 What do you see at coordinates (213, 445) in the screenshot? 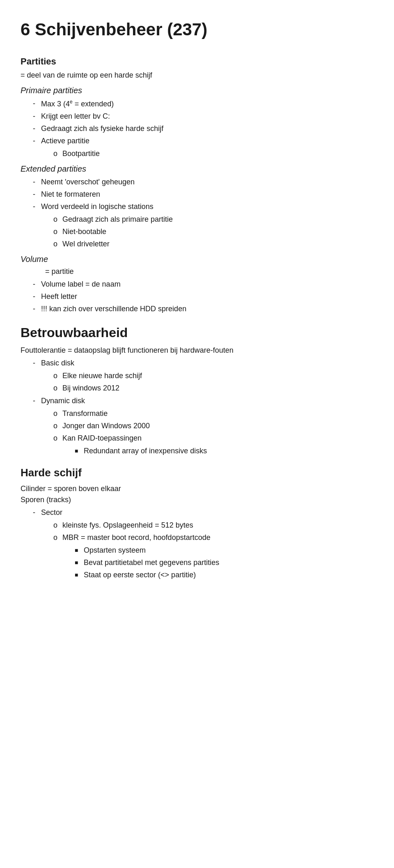
I see `list-item: Kan RAID-toepassingen Redundant array of…` at bounding box center [213, 445].